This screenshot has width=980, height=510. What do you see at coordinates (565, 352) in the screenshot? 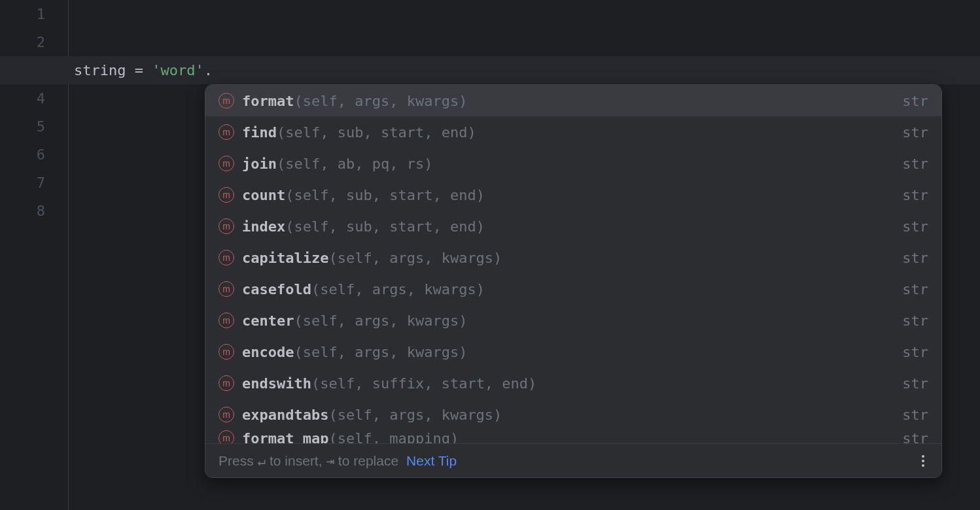
I see `autocomplete-item-label: encode(self, args, kwargs)` at bounding box center [565, 352].